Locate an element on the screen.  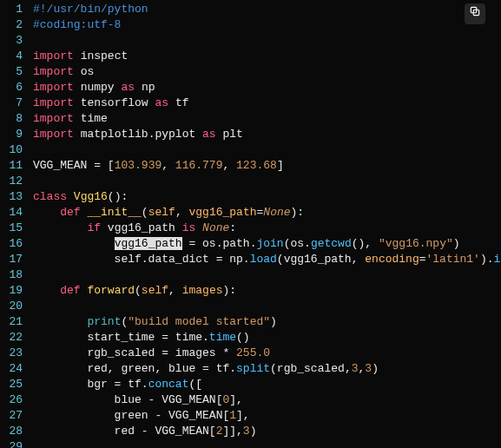
token-op: red - VGG_MEAN[ is located at coordinates (125, 431).